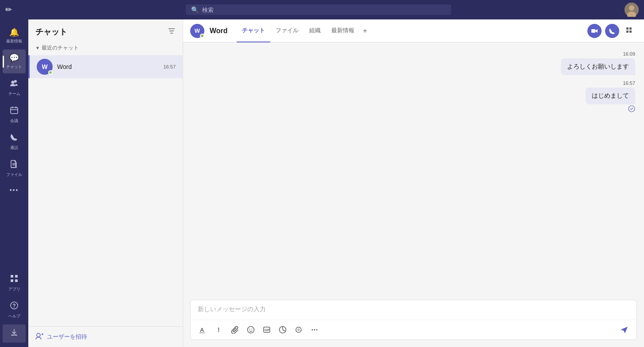 The height and width of the screenshot is (347, 644). Describe the element at coordinates (612, 31) in the screenshot. I see `chat-header-right` at that location.